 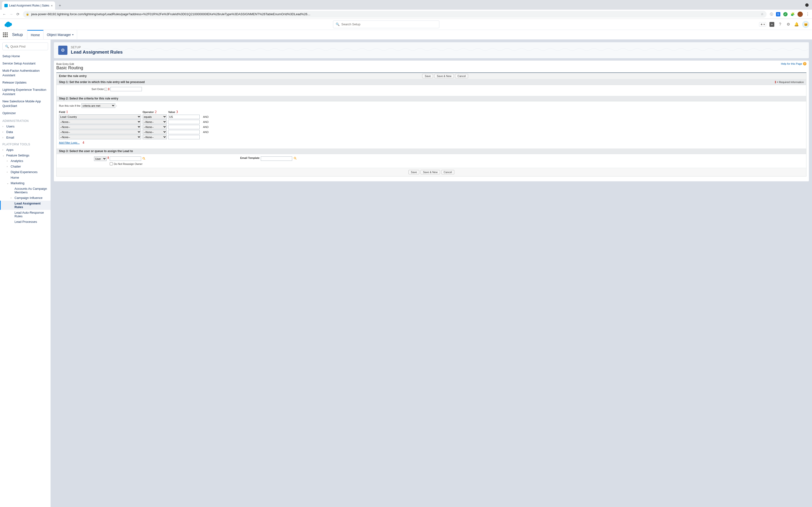 What do you see at coordinates (60, 35) in the screenshot?
I see `tab-object-manager: Object Manager▾` at bounding box center [60, 35].